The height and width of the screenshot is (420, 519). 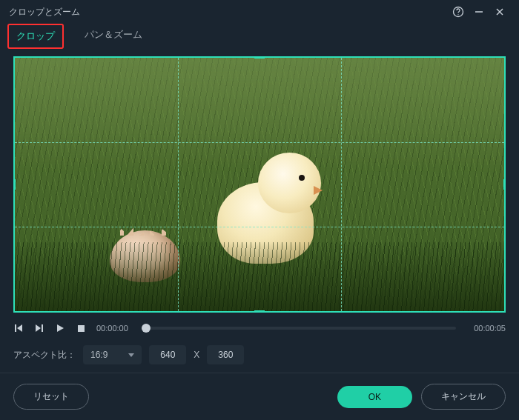 I want to click on next-frame-icon, so click(x=39, y=328).